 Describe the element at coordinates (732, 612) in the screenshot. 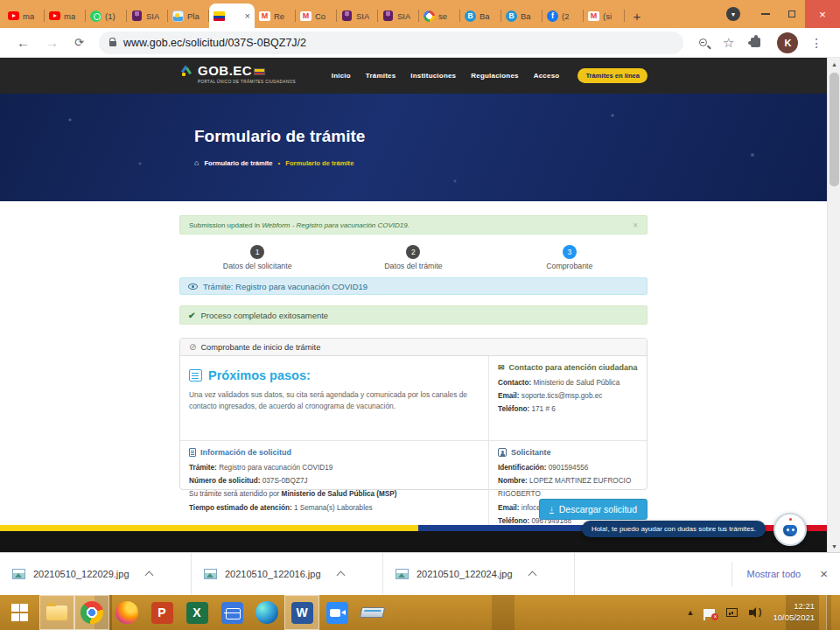

I see `network-icon` at that location.